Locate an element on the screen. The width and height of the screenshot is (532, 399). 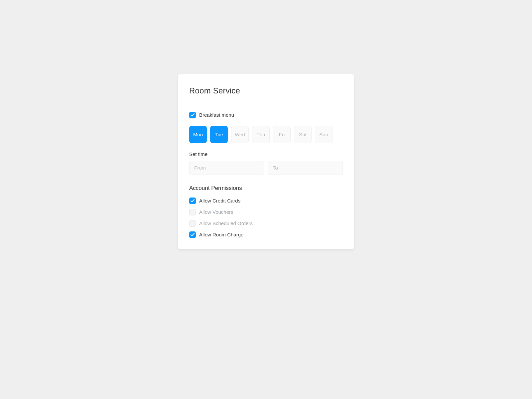
time-to-input is located at coordinates (305, 168).